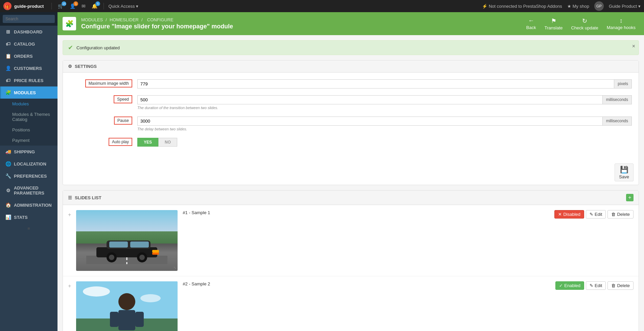 This screenshot has width=644, height=331. What do you see at coordinates (29, 152) in the screenshot?
I see `sidebar-item-shipping: 🚚 SHIPPING` at bounding box center [29, 152].